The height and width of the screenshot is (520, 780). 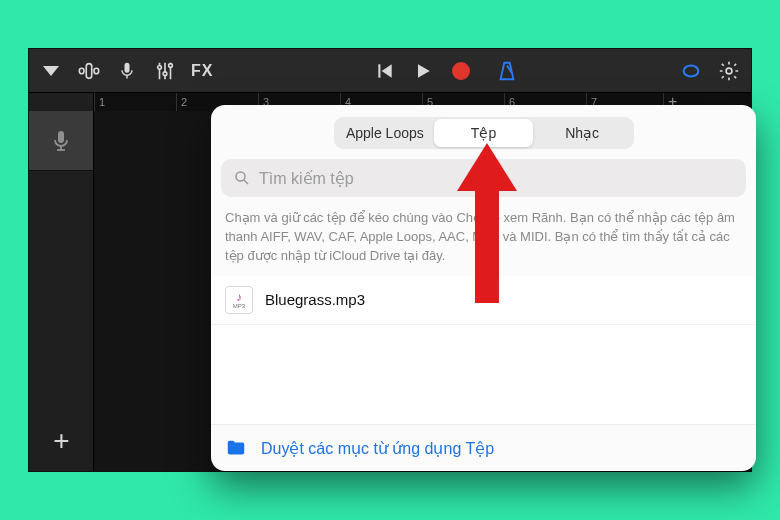 I want to click on file-row: ♪ MP3 Bluegrass.mp3, so click(x=484, y=300).